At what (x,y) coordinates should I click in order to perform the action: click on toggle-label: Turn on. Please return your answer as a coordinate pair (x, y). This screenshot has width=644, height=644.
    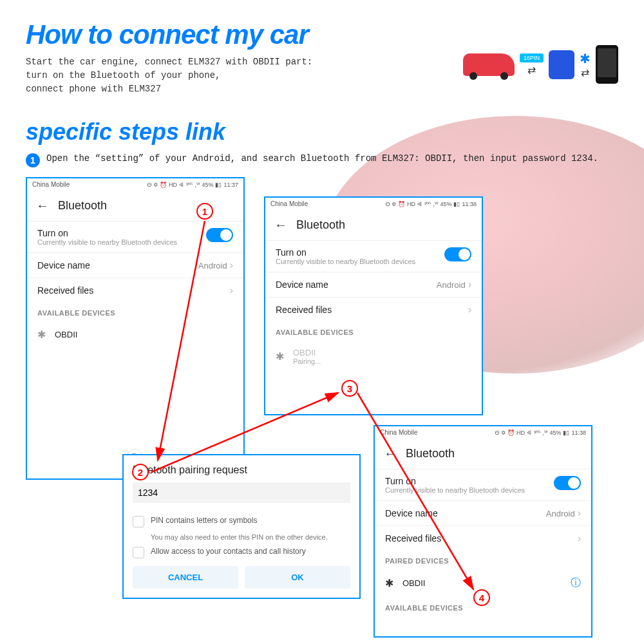
    Looking at the image, I should click on (107, 233).